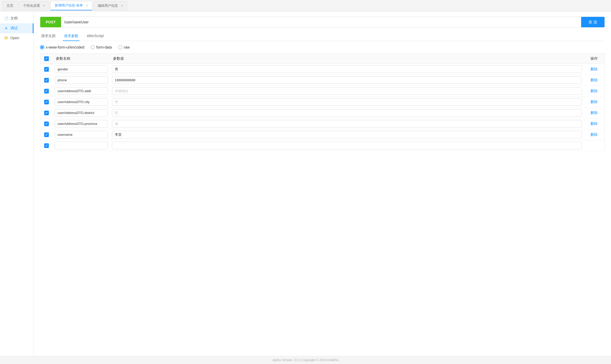  Describe the element at coordinates (47, 91) in the screenshot. I see `row-2-checkbox` at that location.